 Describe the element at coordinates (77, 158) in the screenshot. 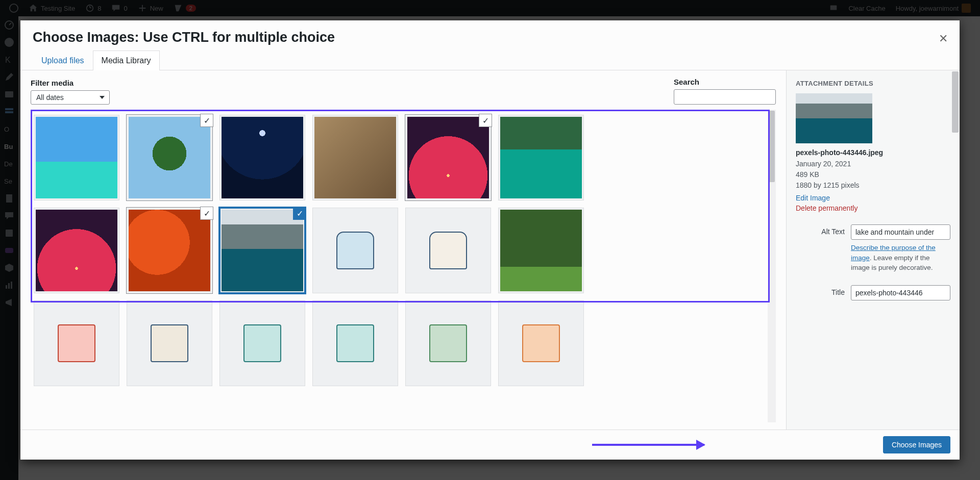

I see `thumb-beach` at that location.